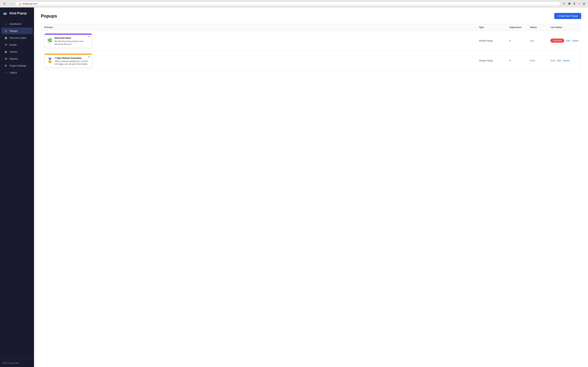  Describe the element at coordinates (17, 59) in the screenshot. I see `sidebar-item-reports: ⊞ Reports` at that location.